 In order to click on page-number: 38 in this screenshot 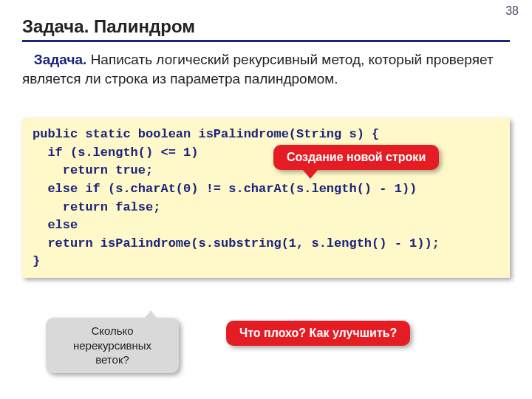, I will do `click(512, 11)`.